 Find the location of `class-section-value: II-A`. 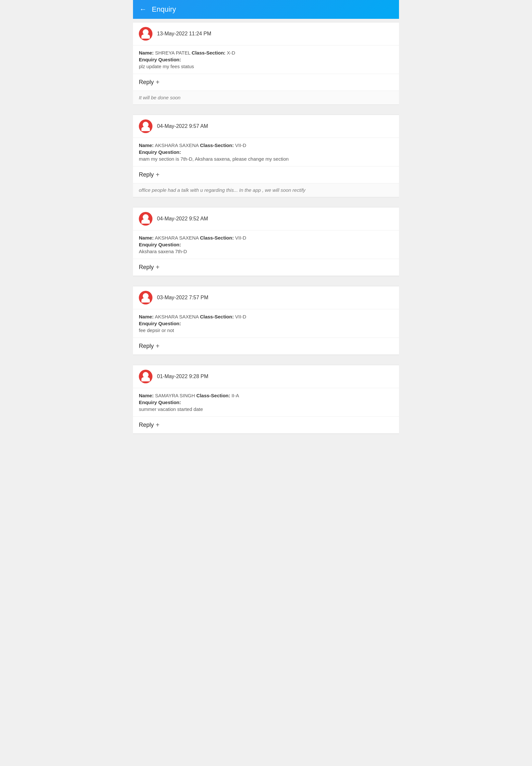

class-section-value: II-A is located at coordinates (235, 396).